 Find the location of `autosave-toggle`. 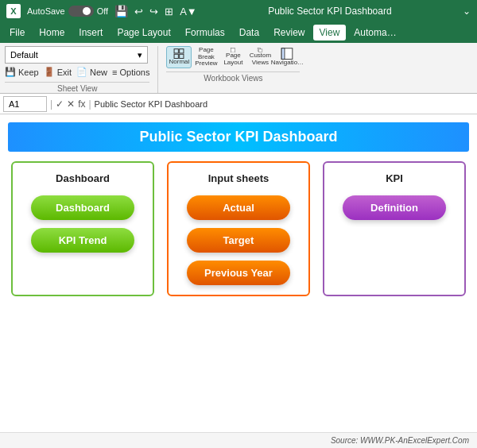

autosave-toggle is located at coordinates (81, 11).